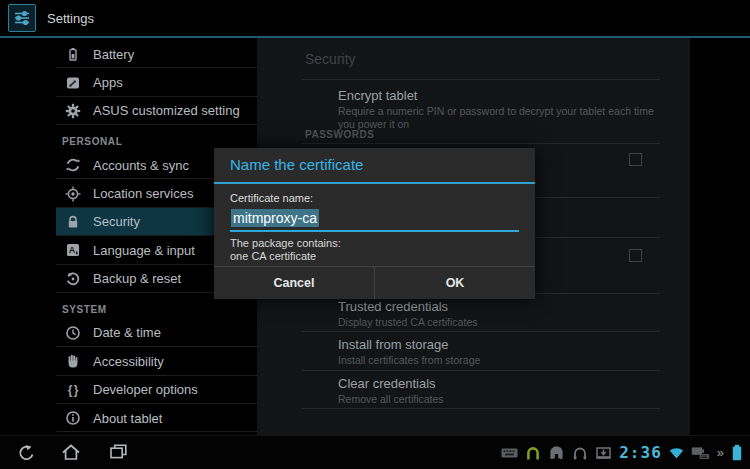  Describe the element at coordinates (510, 453) in the screenshot. I see `keyboard-icon` at that location.